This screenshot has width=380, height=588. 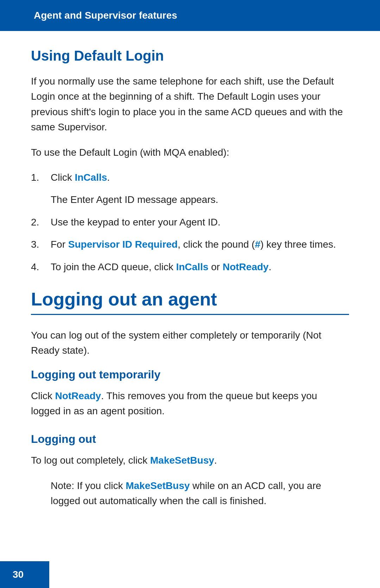 I want to click on step-text-middle: or, so click(x=215, y=267).